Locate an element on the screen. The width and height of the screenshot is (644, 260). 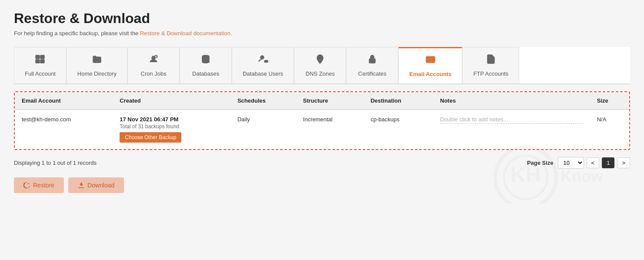
tab-database-users-label: Database Users is located at coordinates (263, 74).